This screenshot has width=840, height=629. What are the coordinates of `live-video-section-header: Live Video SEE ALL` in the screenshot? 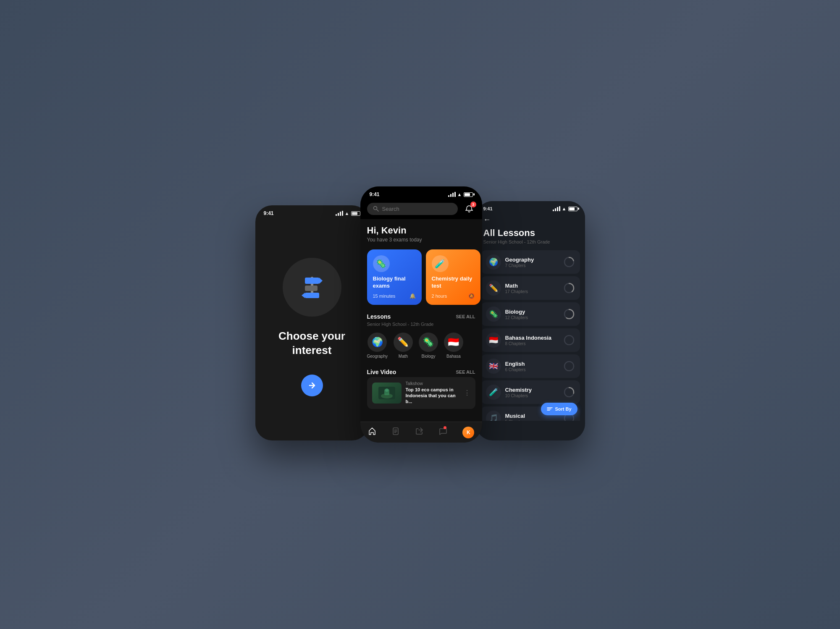 It's located at (421, 370).